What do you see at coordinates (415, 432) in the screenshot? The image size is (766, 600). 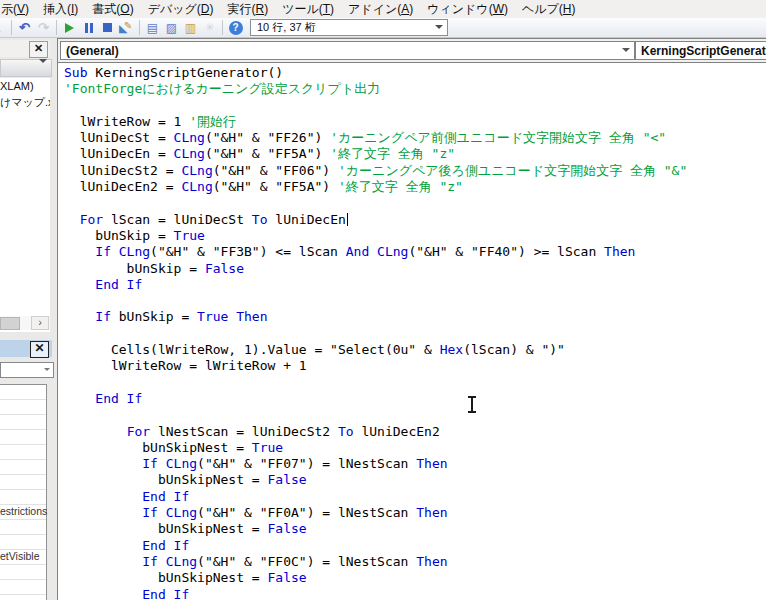 I see `code-line: For lNestScan = lUniDecSt2 To lUniDecEn2` at bounding box center [415, 432].